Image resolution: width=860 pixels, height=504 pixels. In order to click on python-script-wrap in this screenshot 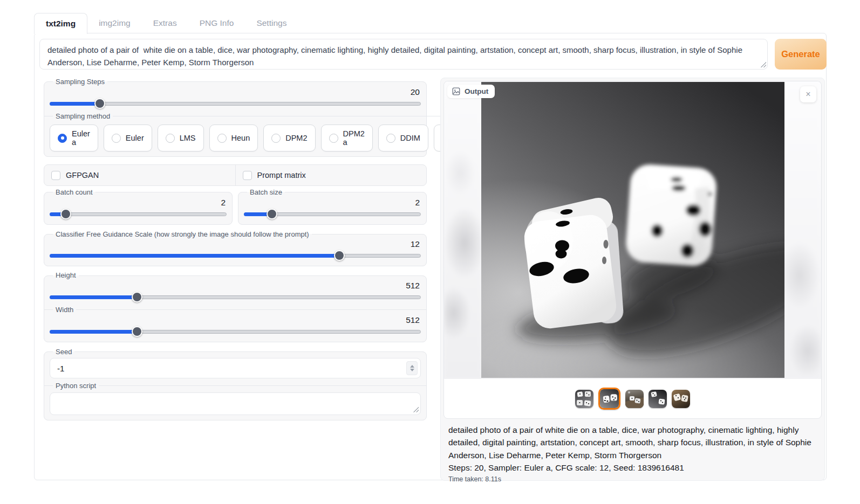, I will do `click(235, 404)`.